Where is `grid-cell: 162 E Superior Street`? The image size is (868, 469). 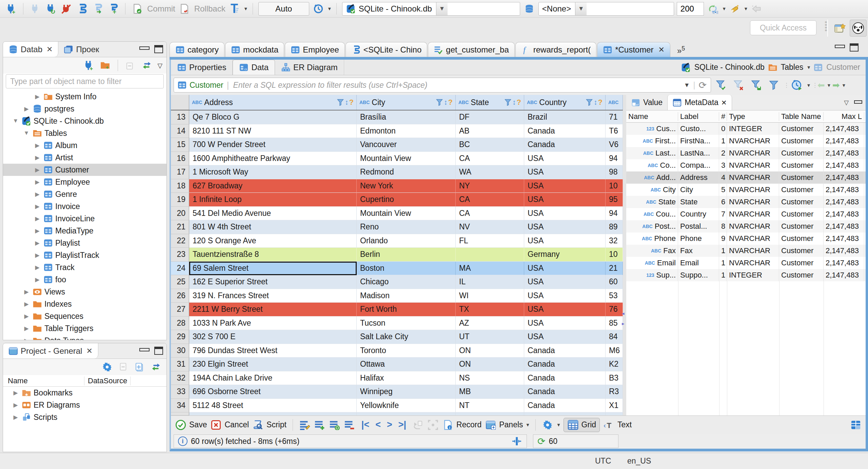
grid-cell: 162 E Superior Street is located at coordinates (273, 282).